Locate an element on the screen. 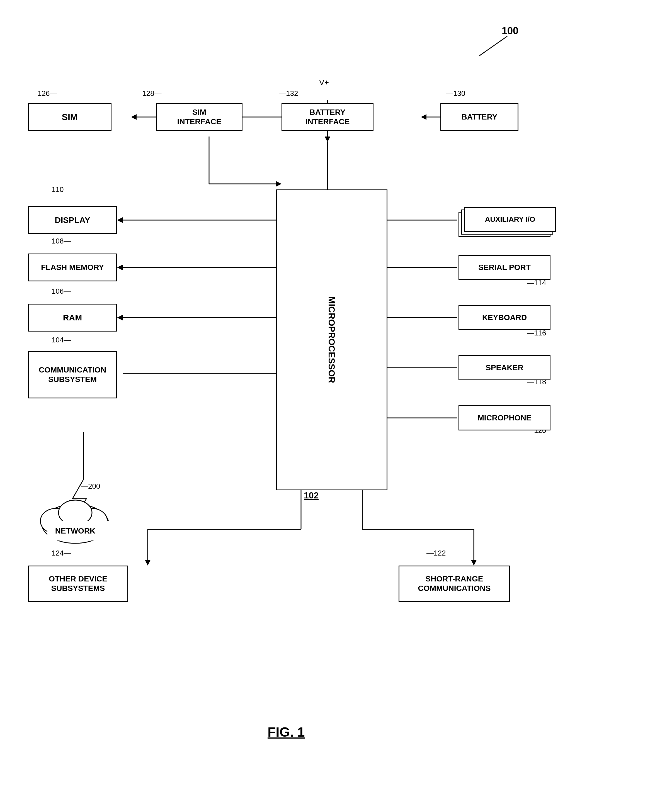  ref-110: 110— is located at coordinates (61, 190).